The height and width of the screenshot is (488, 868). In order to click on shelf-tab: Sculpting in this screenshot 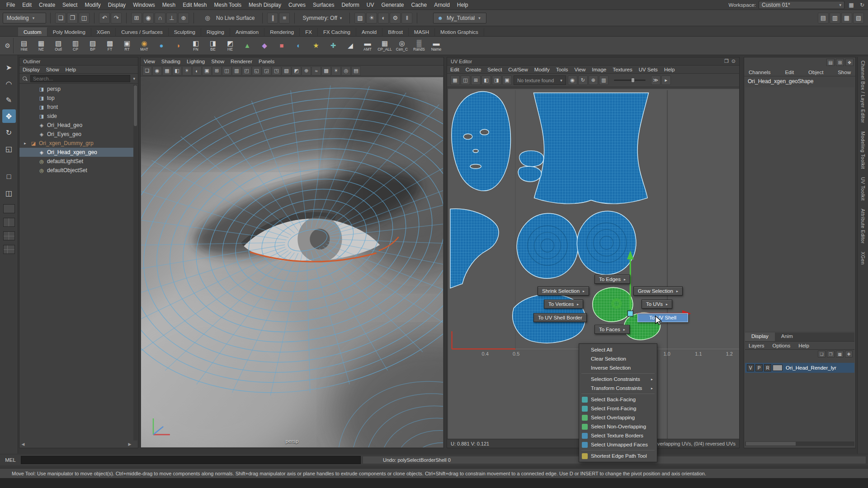, I will do `click(185, 32)`.